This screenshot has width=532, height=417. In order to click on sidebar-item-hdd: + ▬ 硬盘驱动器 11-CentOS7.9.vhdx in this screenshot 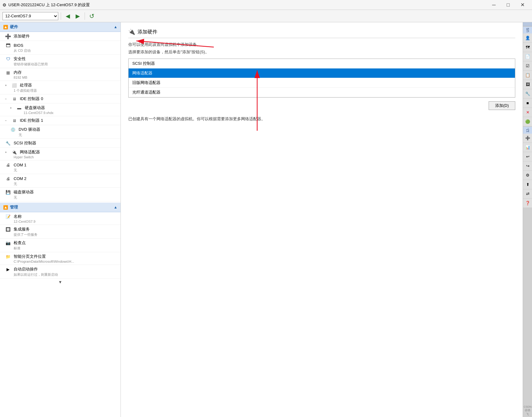, I will do `click(60, 110)`.